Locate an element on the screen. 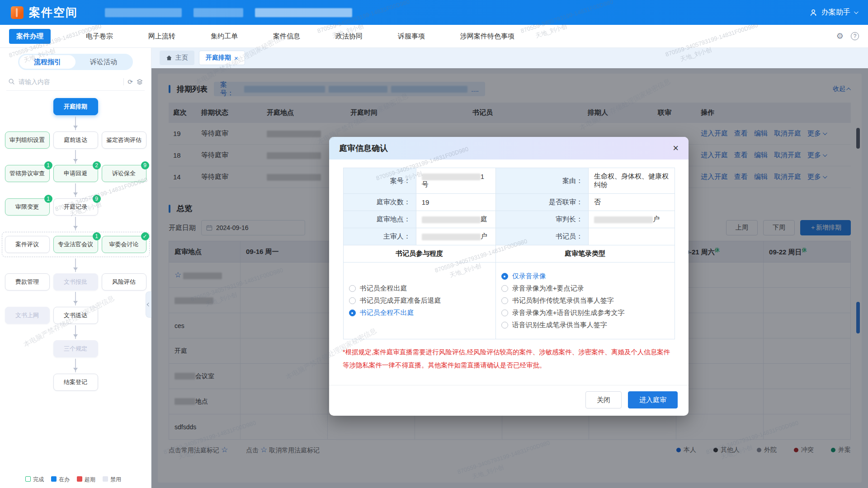 The height and width of the screenshot is (488, 868). flow-node-管辖异议审查: 管辖异议审查1 is located at coordinates (27, 174).